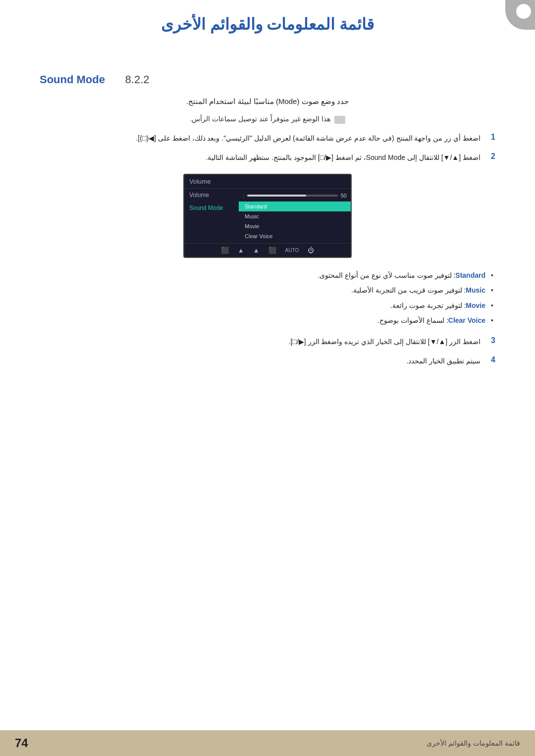 This screenshot has width=535, height=756. I want to click on tv-menu-item-volume: Volume, so click(212, 195).